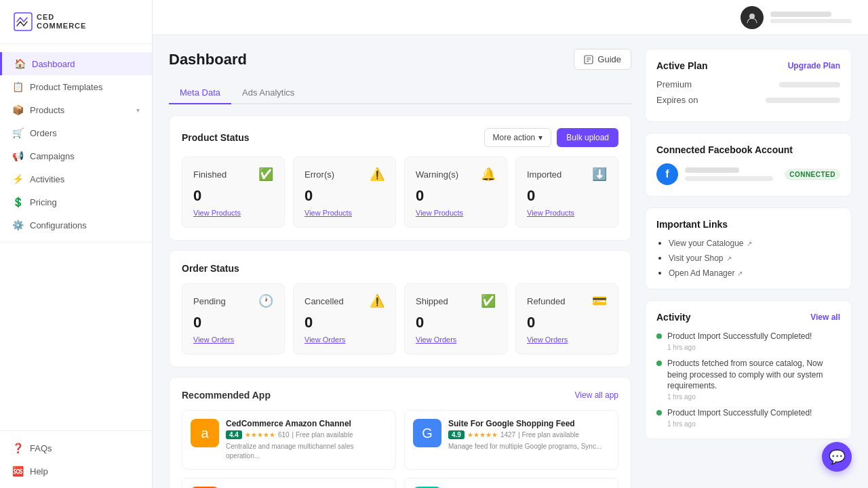 This screenshot has height=488, width=868. What do you see at coordinates (328, 213) in the screenshot?
I see `status-link-errors: View Products` at bounding box center [328, 213].